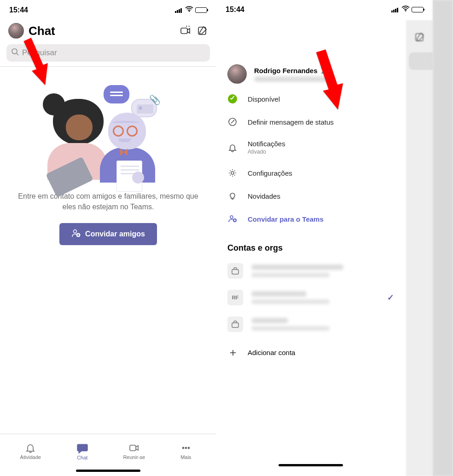  Describe the element at coordinates (267, 152) in the screenshot. I see `menu-sublabel: Ativado` at that location.